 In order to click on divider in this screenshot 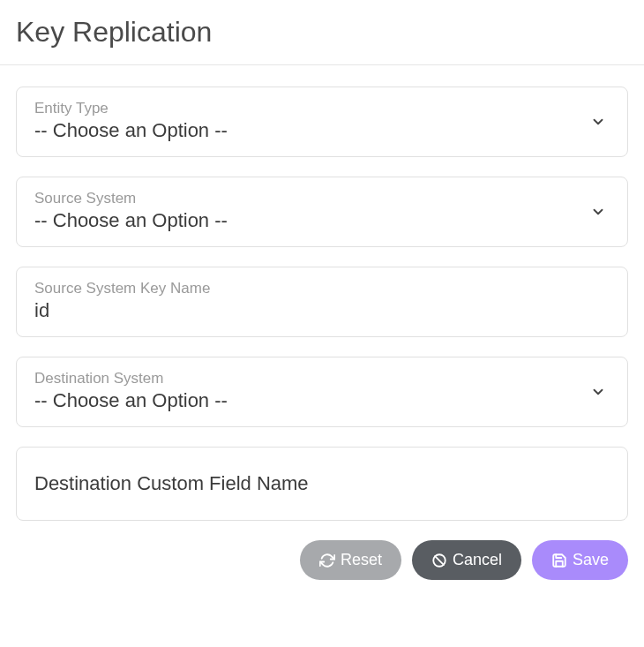, I will do `click(322, 65)`.